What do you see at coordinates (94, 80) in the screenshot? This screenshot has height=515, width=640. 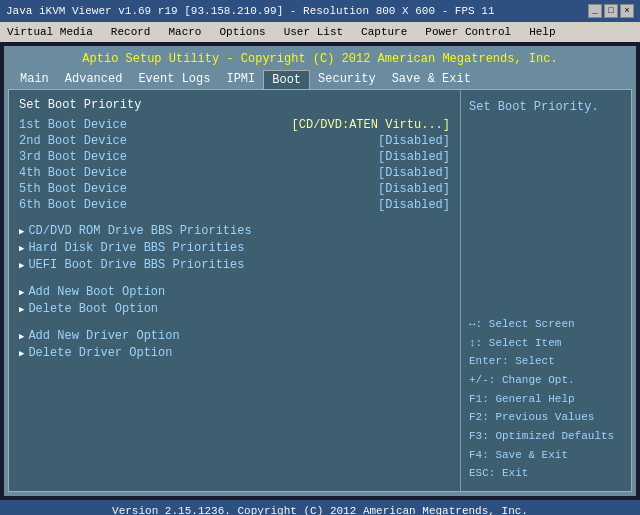 I see `tab-advanced: Advanced` at bounding box center [94, 80].